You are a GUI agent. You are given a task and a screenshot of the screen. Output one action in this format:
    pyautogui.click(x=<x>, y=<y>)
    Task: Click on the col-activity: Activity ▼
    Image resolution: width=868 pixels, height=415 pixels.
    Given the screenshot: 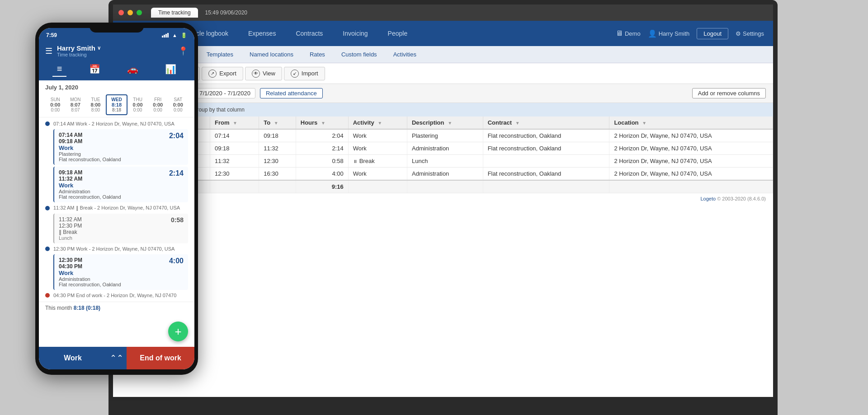 What is the action you would take?
    pyautogui.click(x=377, y=123)
    